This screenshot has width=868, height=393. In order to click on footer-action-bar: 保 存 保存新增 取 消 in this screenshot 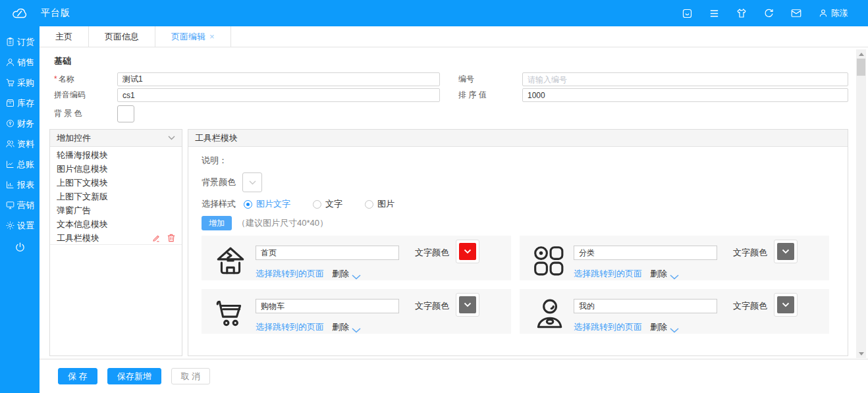, I will do `click(454, 376)`.